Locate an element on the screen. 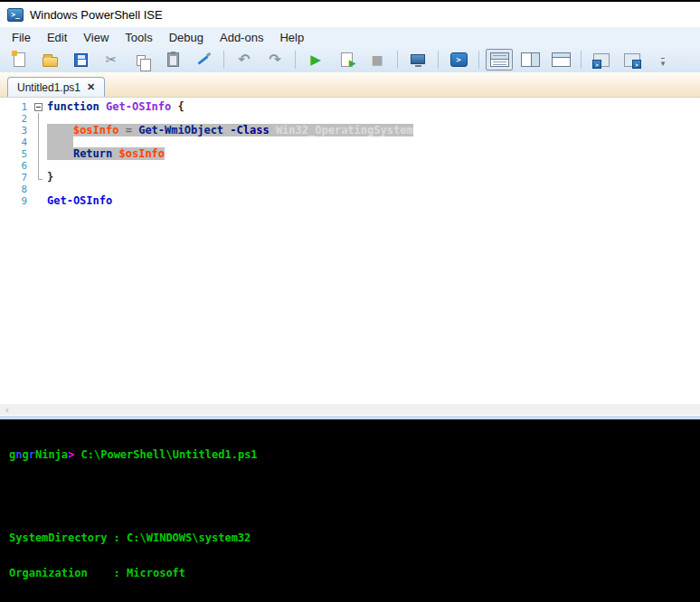  brace-token: { is located at coordinates (177, 107).